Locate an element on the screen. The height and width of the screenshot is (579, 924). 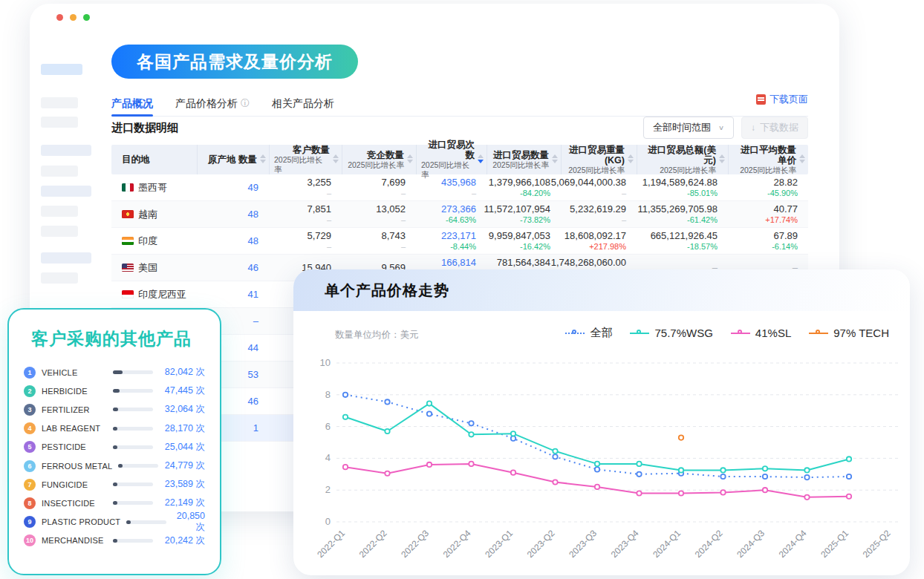
country-flag-icon is located at coordinates (128, 241).